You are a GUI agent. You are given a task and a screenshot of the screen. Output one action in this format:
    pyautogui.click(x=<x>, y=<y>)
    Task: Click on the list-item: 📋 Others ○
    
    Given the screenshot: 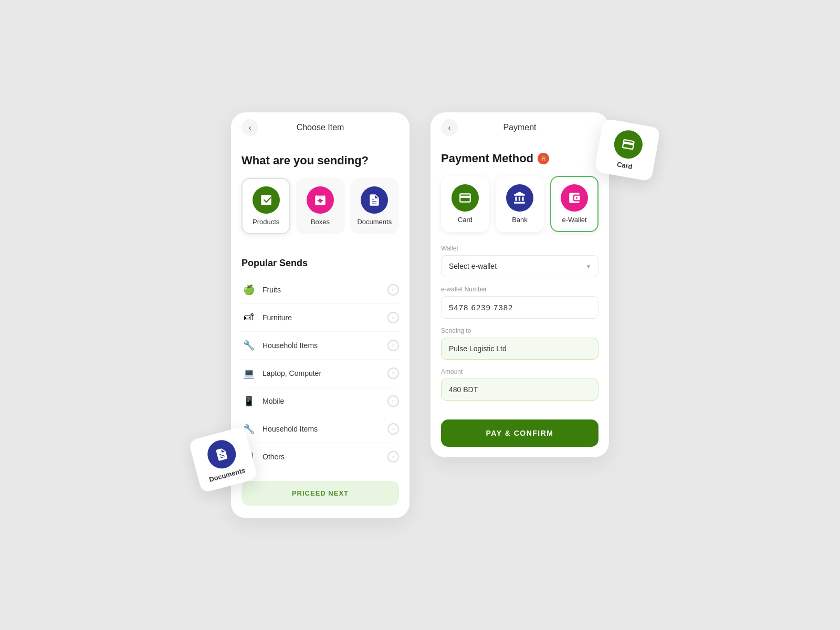 What is the action you would take?
    pyautogui.click(x=320, y=457)
    